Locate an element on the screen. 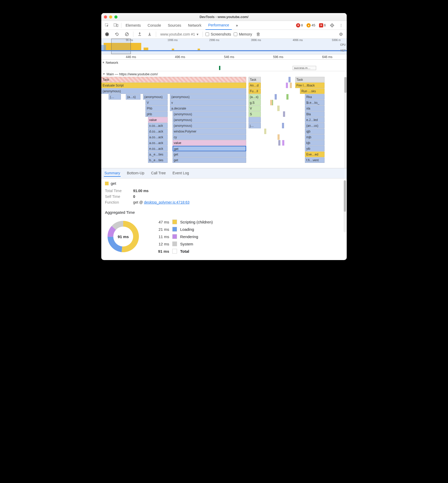 The height and width of the screenshot is (483, 448). flame-entry: Rka is located at coordinates (315, 97).